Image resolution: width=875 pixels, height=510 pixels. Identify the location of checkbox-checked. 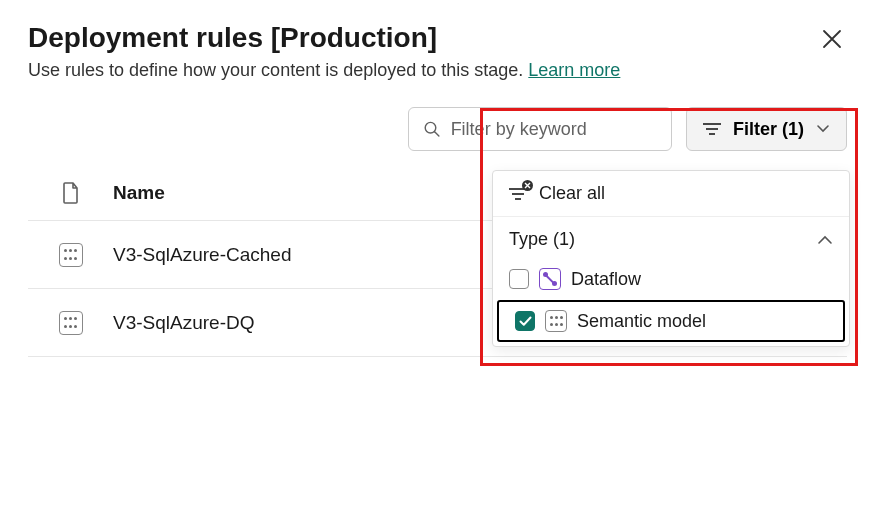
(525, 321).